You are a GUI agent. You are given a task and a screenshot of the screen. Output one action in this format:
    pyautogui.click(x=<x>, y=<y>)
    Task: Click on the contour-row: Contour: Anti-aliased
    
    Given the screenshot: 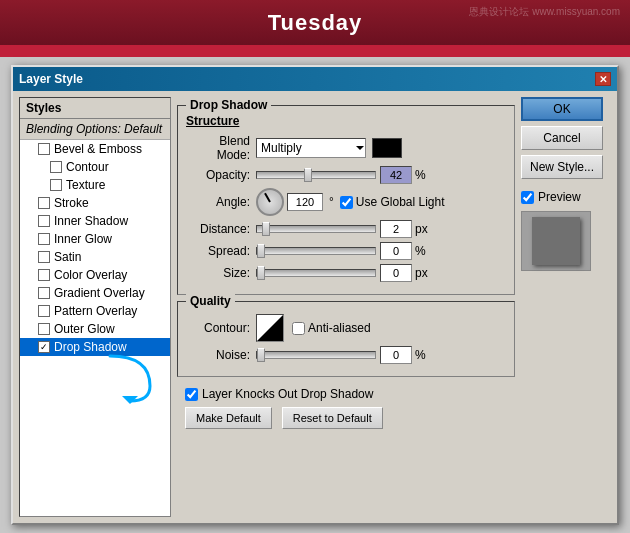 What is the action you would take?
    pyautogui.click(x=346, y=328)
    